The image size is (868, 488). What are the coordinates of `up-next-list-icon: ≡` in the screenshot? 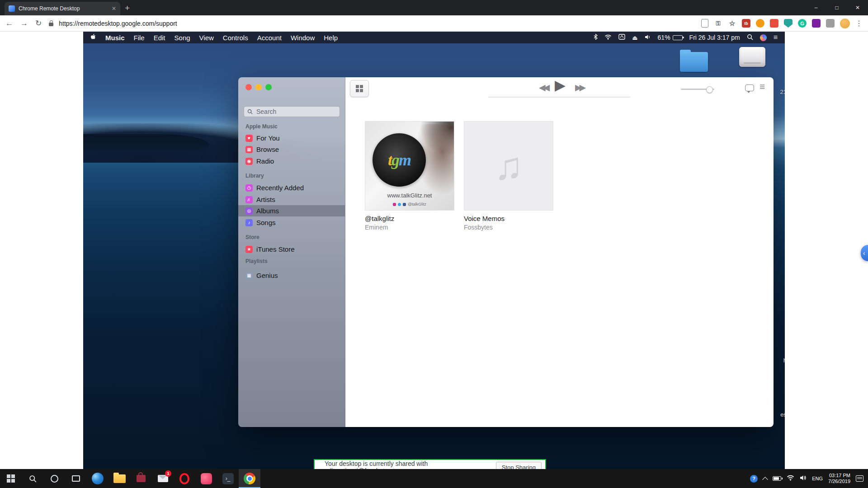 It's located at (762, 87).